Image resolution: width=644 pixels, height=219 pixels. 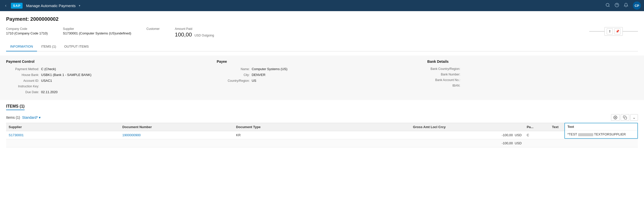 What do you see at coordinates (153, 29) in the screenshot?
I see `customer-block: Customer` at bounding box center [153, 29].